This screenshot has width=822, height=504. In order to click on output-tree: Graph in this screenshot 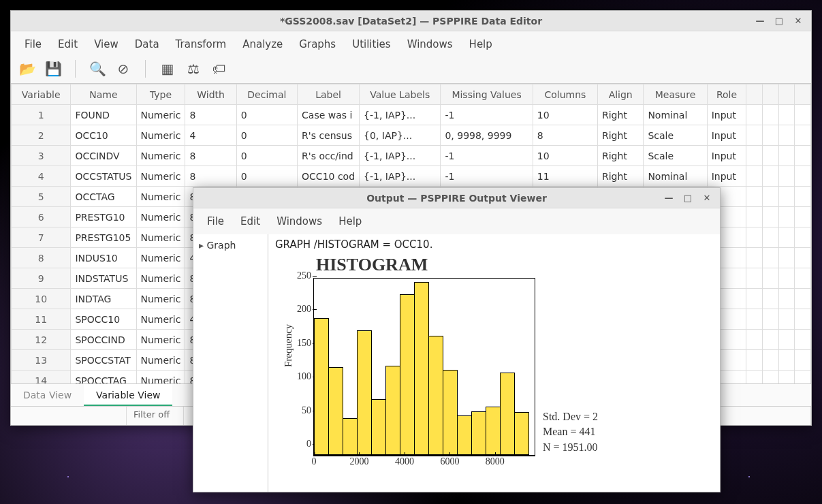, I will do `click(231, 363)`.